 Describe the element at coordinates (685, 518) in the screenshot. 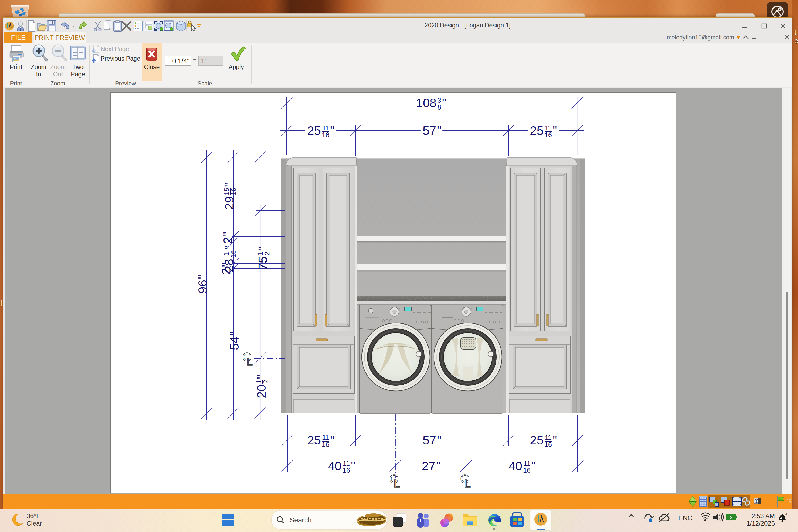

I see `svg-text: ENG` at that location.